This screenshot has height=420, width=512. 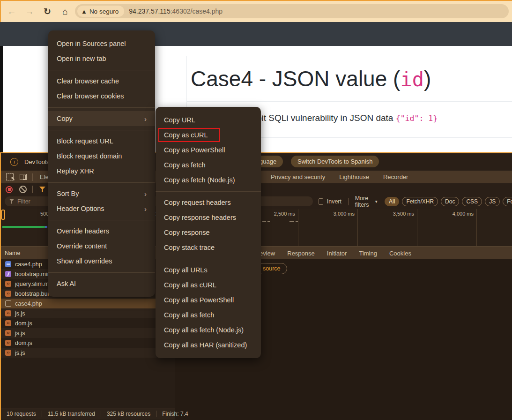 What do you see at coordinates (102, 171) in the screenshot?
I see `context-menu-item: Replay XHR ›` at bounding box center [102, 171].